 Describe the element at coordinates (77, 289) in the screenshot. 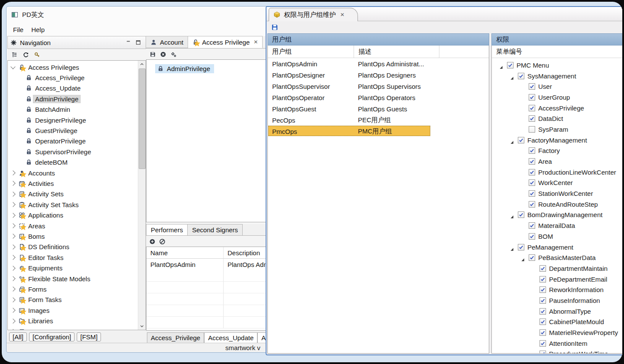

I see `nav-item-forms: Forms` at that location.